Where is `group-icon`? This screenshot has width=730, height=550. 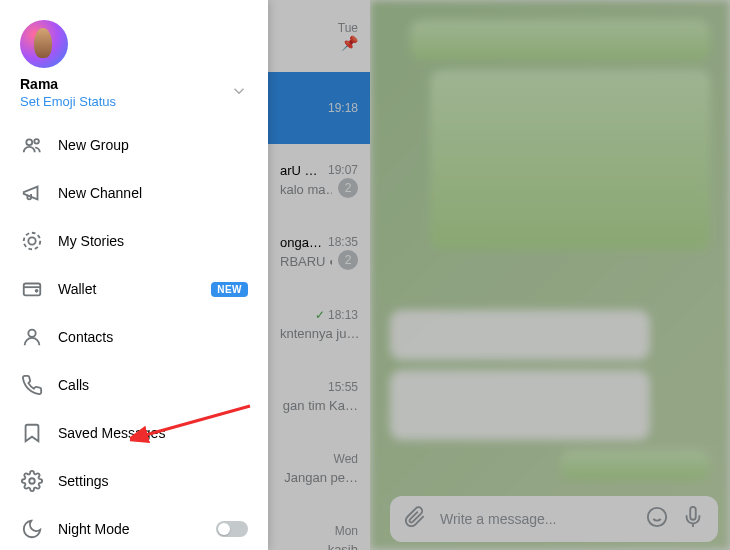 group-icon is located at coordinates (32, 145).